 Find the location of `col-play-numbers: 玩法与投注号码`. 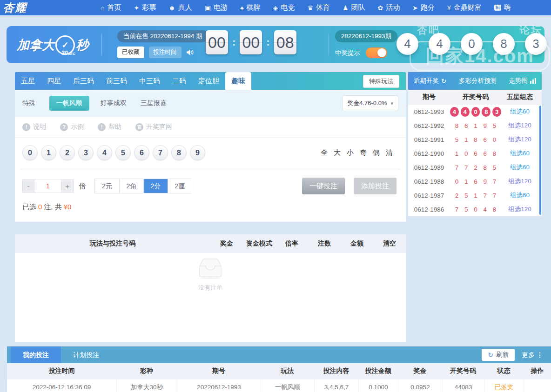

col-play-numbers: 玩法与投注号码 is located at coordinates (113, 244).